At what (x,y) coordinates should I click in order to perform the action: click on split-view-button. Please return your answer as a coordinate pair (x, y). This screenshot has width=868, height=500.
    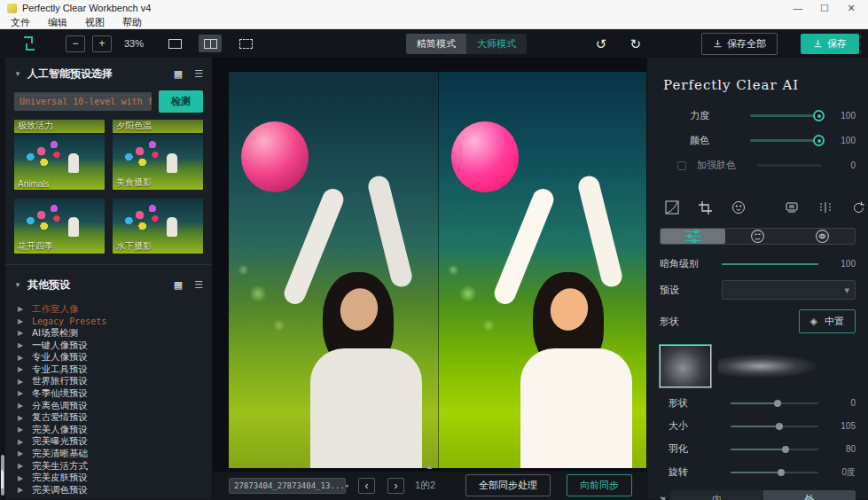
    Looking at the image, I should click on (210, 43).